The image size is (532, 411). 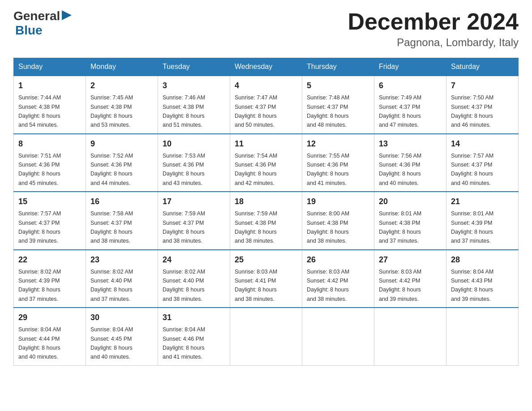 What do you see at coordinates (194, 67) in the screenshot?
I see `col-tuesday: Tuesday` at bounding box center [194, 67].